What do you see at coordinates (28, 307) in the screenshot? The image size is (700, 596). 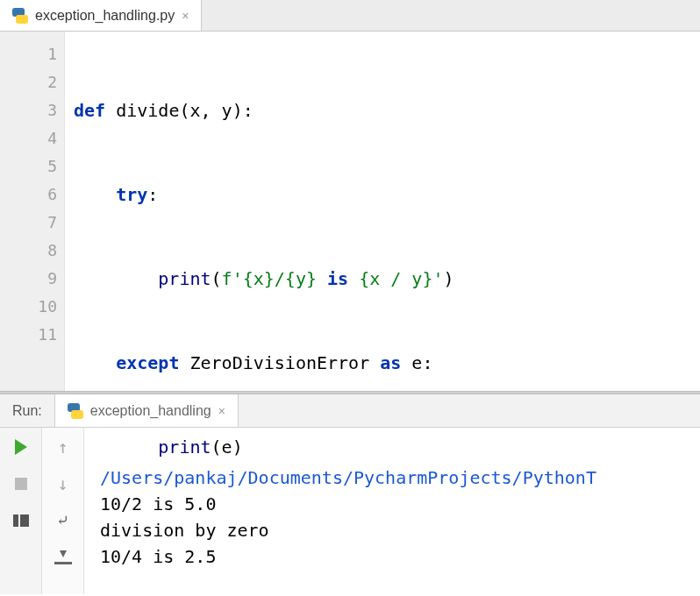 I see `line-number: 10` at bounding box center [28, 307].